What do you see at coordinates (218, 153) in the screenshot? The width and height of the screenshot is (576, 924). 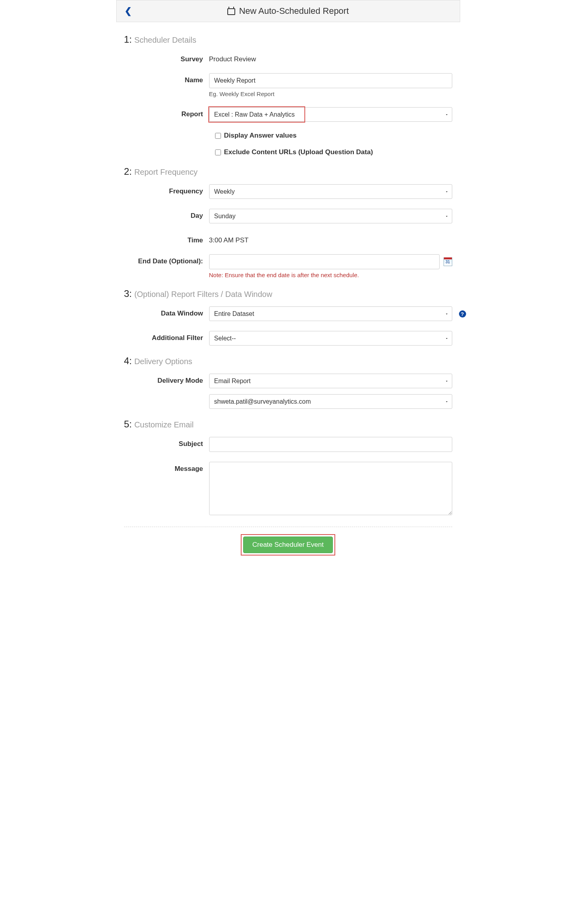 I see `exclude-urls-checkbox` at bounding box center [218, 153].